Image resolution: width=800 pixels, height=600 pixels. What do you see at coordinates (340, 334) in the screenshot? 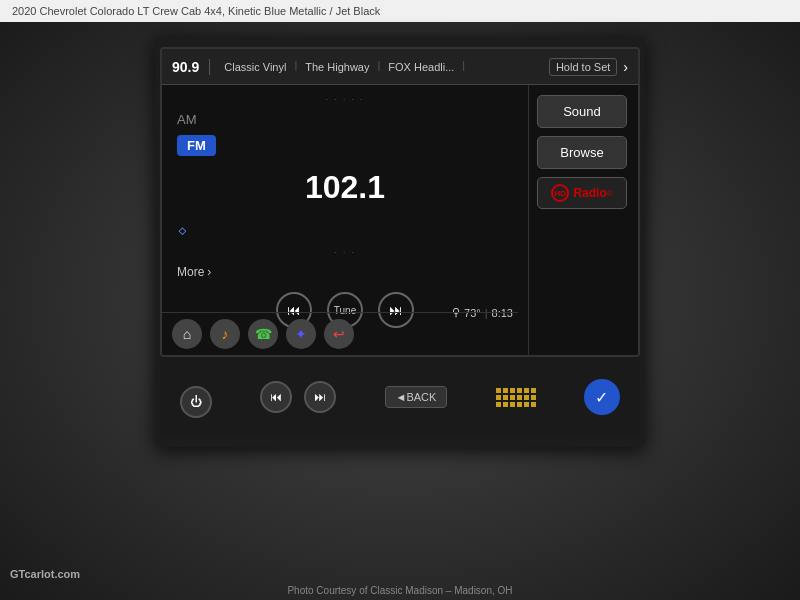
I see `bottom-nav-row: ⌂ ♪ ☎ ✦ ↩` at bounding box center [340, 334].